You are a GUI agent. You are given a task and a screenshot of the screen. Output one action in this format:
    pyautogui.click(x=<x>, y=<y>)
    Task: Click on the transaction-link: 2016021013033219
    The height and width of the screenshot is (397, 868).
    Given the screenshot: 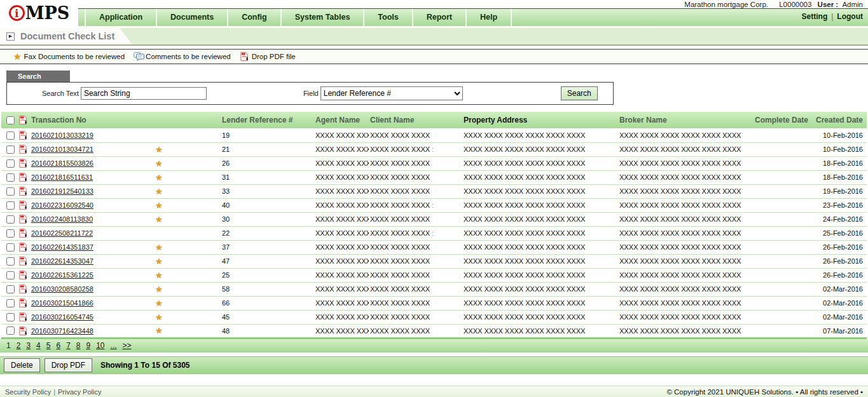 What is the action you would take?
    pyautogui.click(x=62, y=135)
    